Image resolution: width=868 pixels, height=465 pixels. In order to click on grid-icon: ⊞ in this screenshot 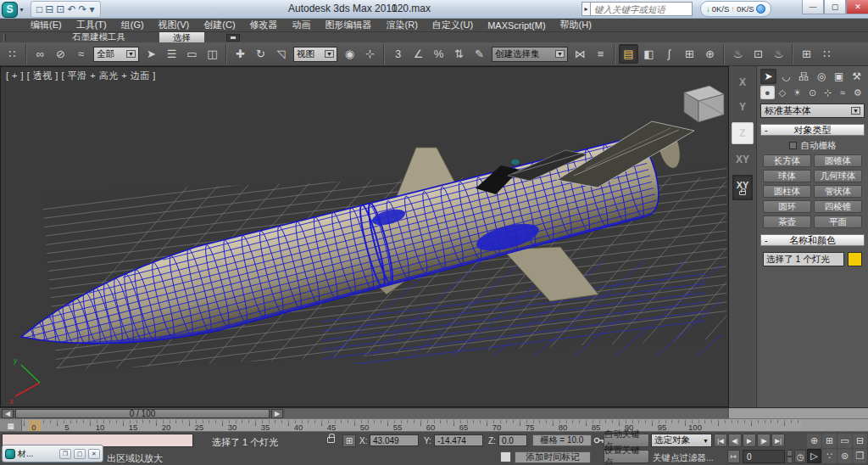, I will do `click(807, 54)`.